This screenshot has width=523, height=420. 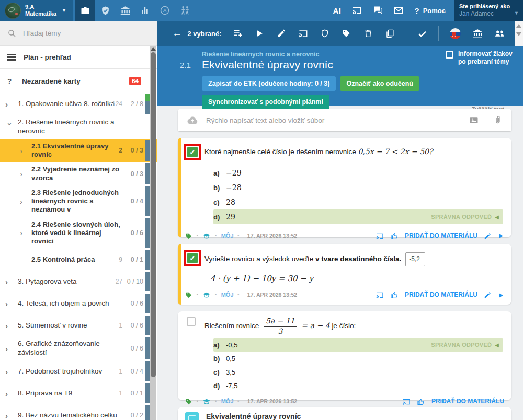 I want to click on sidebar-topic-9: › 9. Bez názvu tematického celku 0 / 2, so click(x=78, y=412).